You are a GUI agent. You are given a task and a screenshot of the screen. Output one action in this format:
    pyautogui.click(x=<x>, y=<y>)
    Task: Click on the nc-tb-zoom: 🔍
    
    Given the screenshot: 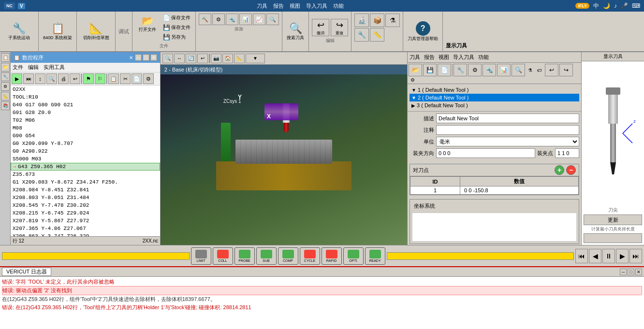 What is the action you would take?
    pyautogui.click(x=52, y=79)
    